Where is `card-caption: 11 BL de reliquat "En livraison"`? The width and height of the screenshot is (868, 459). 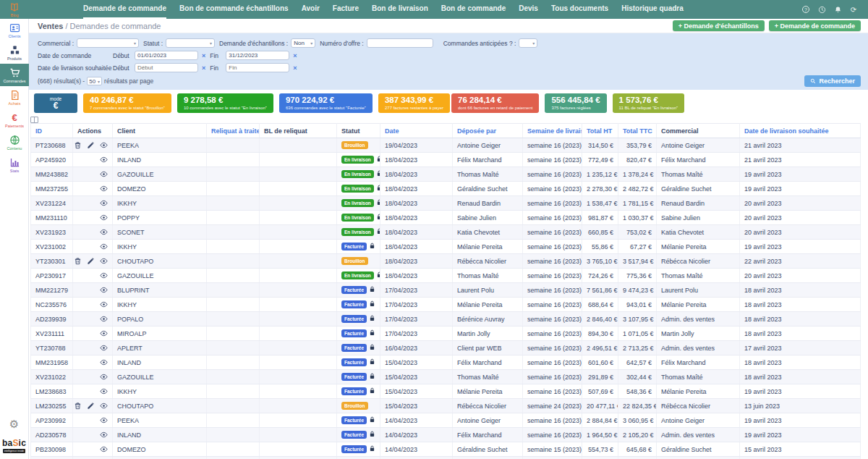 card-caption: 11 BL de reliquat "En livraison" is located at coordinates (649, 108).